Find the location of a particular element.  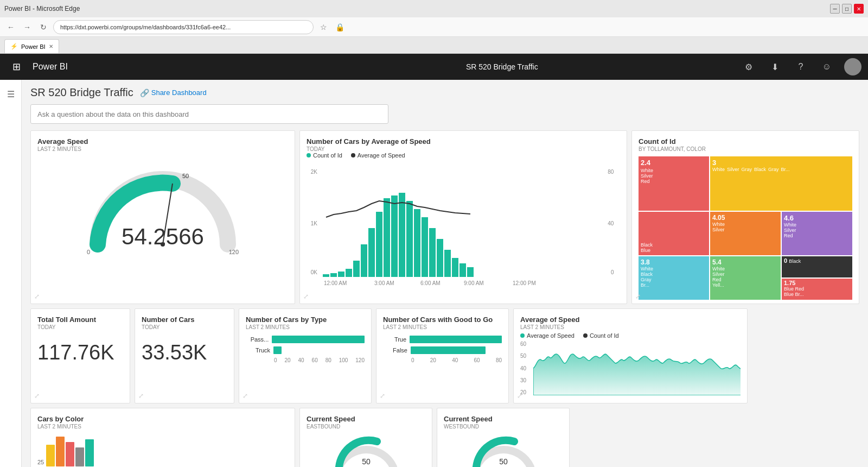

feedback-icon: ☺ is located at coordinates (827, 67).